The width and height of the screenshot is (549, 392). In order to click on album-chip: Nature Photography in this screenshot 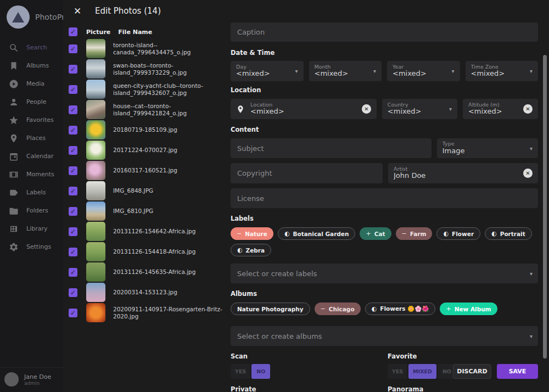, I will do `click(270, 309)`.